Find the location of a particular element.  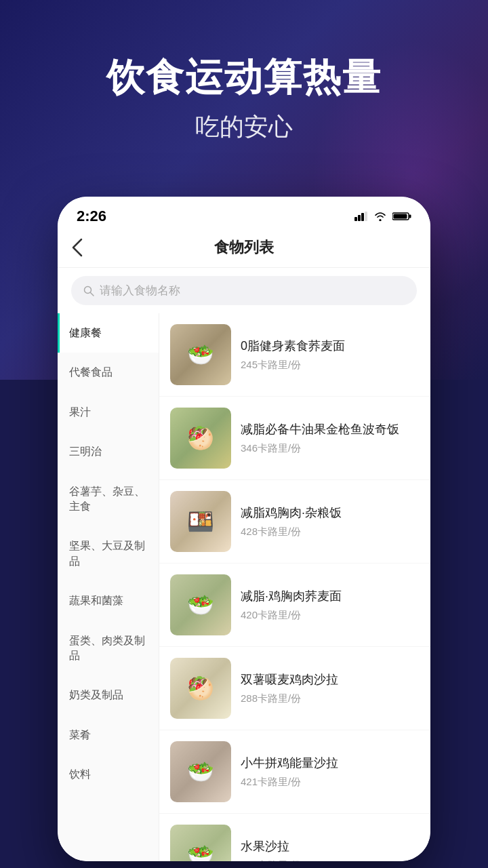

page-title: 食物列表 is located at coordinates (244, 248).